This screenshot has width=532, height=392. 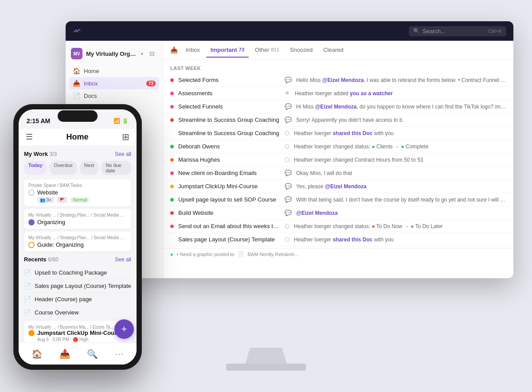 I want to click on task-tabs: Today Overdue Next No due date, so click(x=78, y=168).